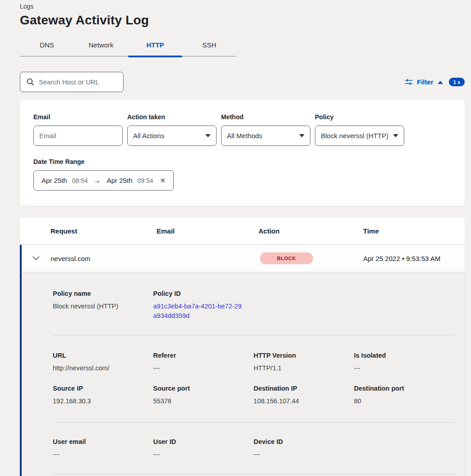  I want to click on start-time: 08:54, so click(80, 181).